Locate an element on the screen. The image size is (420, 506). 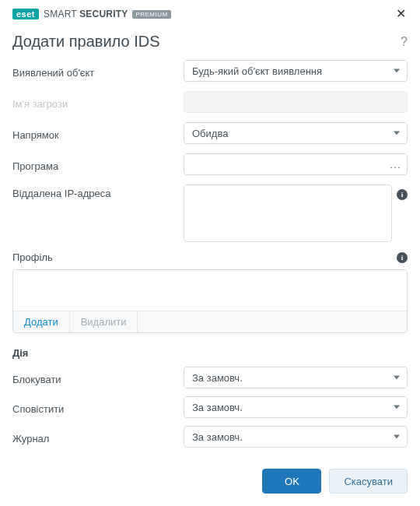
action-section-title: Дія is located at coordinates (210, 350).